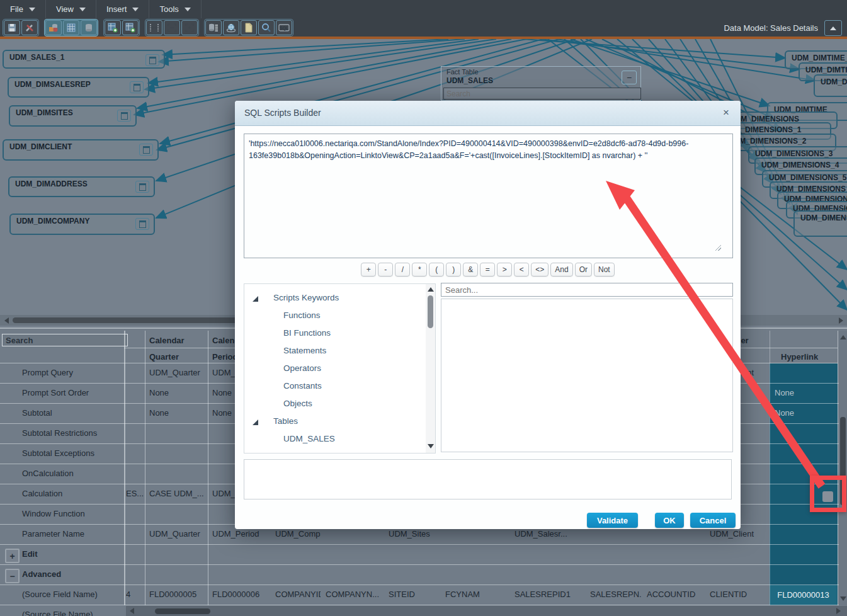  Describe the element at coordinates (669, 520) in the screenshot. I see `ok-button: OK` at that location.